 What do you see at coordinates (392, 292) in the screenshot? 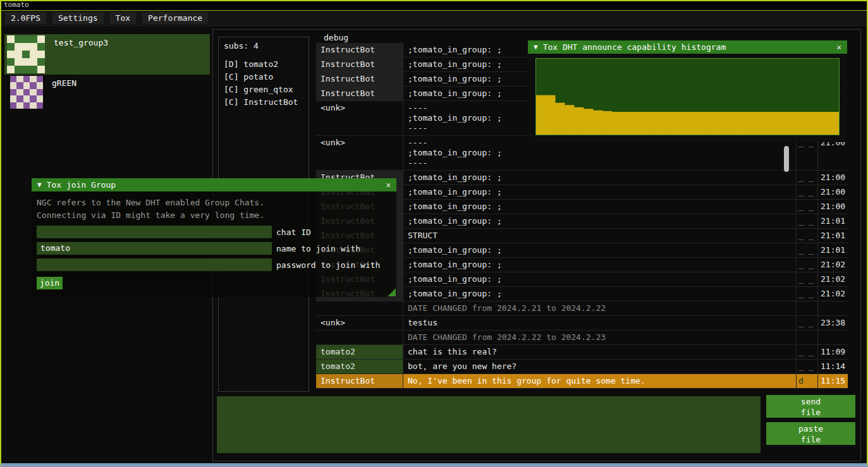
I see `resize-handle` at bounding box center [392, 292].